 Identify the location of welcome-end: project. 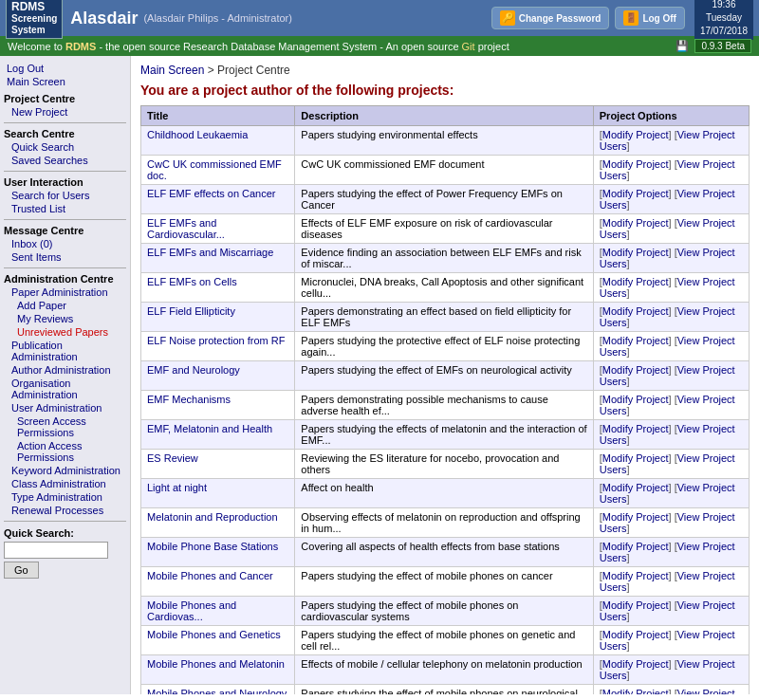
(493, 46).